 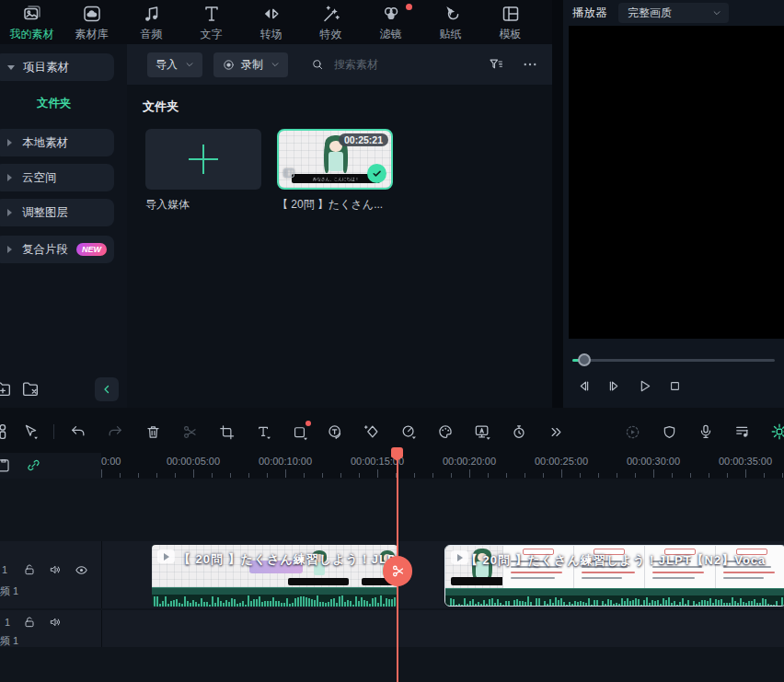 I want to click on new-badge: NEW, so click(x=92, y=249).